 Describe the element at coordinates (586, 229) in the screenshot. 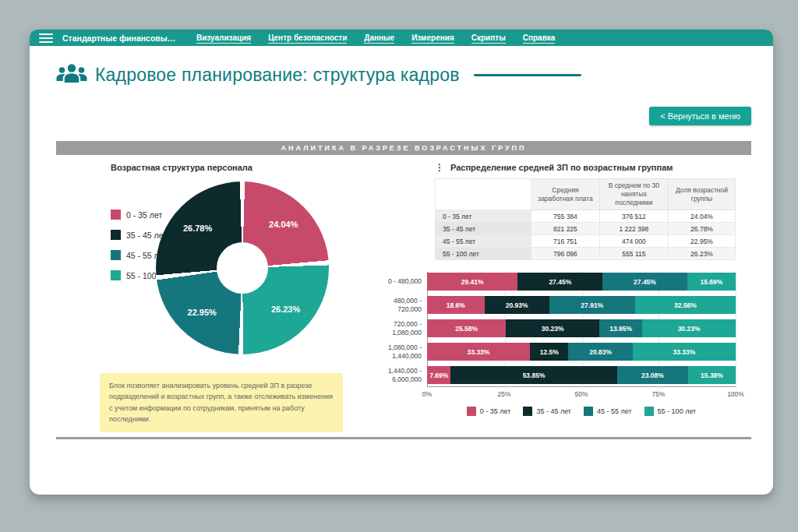

I see `table-row: 35 - 45 лет821 2251 222 39826.78%` at that location.